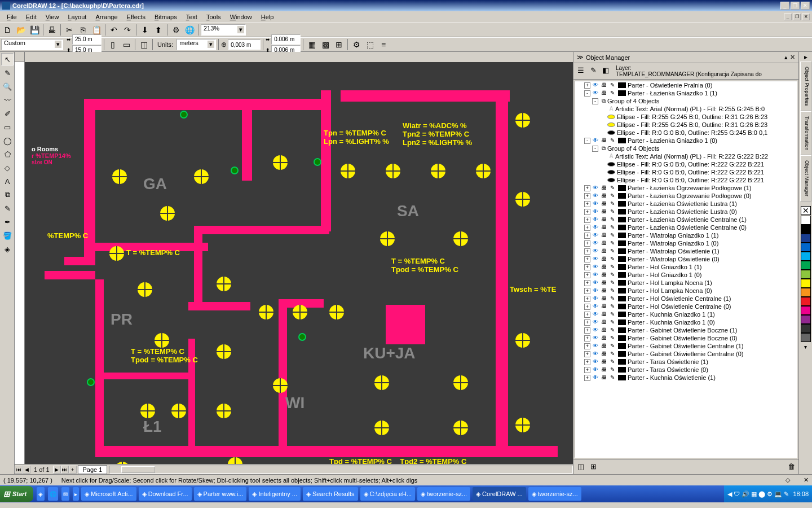 This screenshot has width=812, height=508. What do you see at coordinates (686, 275) in the screenshot?
I see `tree-item: +👁🖶✎Parter - Hol Gniazdko 1 (0)` at bounding box center [686, 275].